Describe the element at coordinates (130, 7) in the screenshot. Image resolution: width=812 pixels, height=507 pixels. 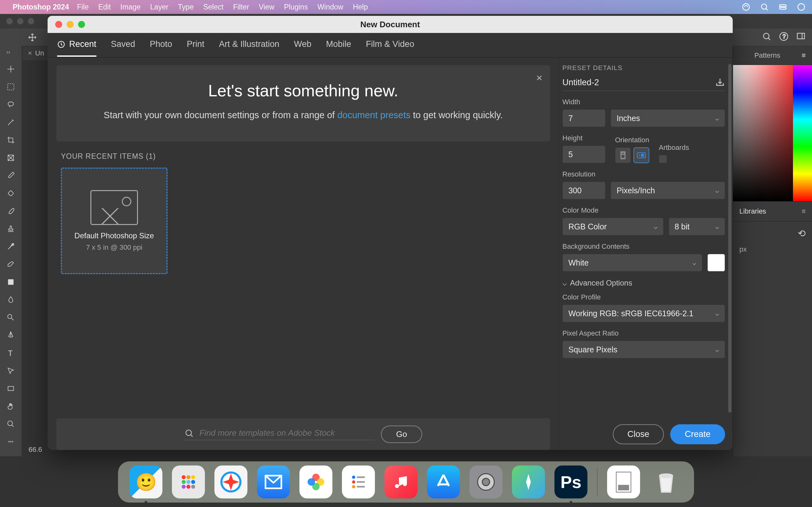
I see `menu-image: Image` at that location.